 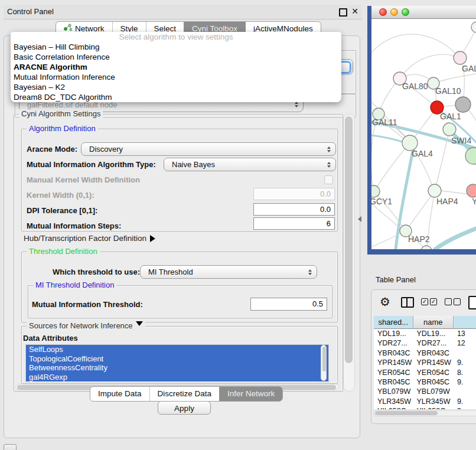 I want to click on network-node-label: GAL11, so click(x=385, y=122).